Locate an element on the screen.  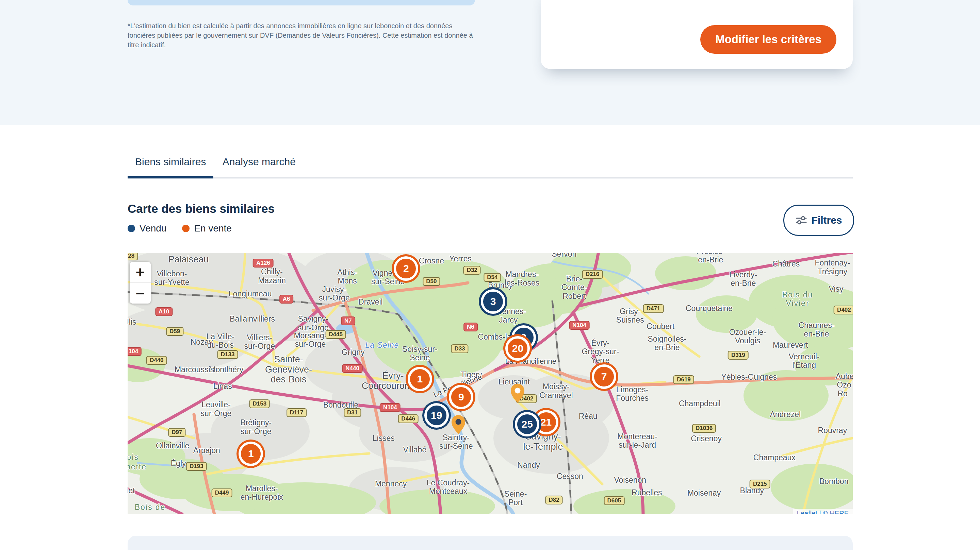
map-town-label: Villebon- sur-Yvette is located at coordinates (172, 278).